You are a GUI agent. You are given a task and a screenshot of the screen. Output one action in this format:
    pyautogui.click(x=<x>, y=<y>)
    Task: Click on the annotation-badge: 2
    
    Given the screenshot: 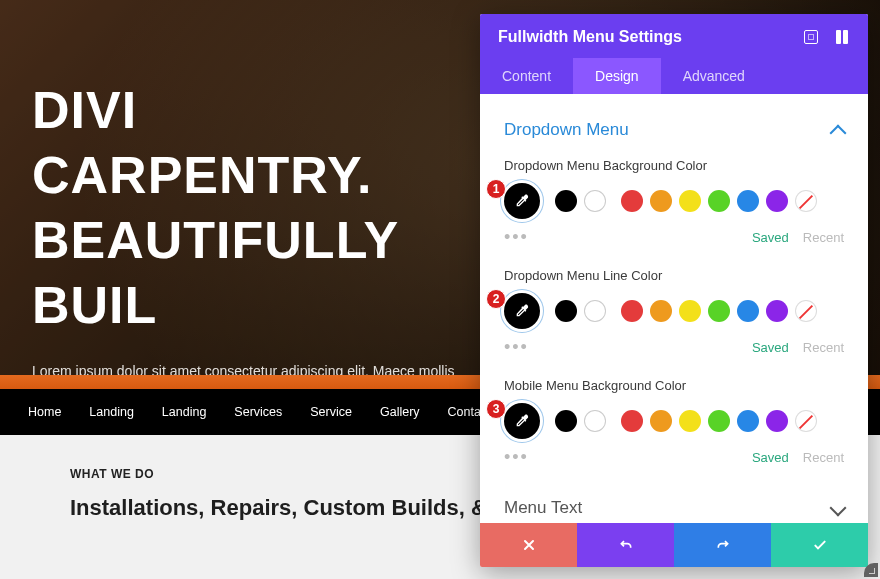 What is the action you would take?
    pyautogui.click(x=496, y=299)
    